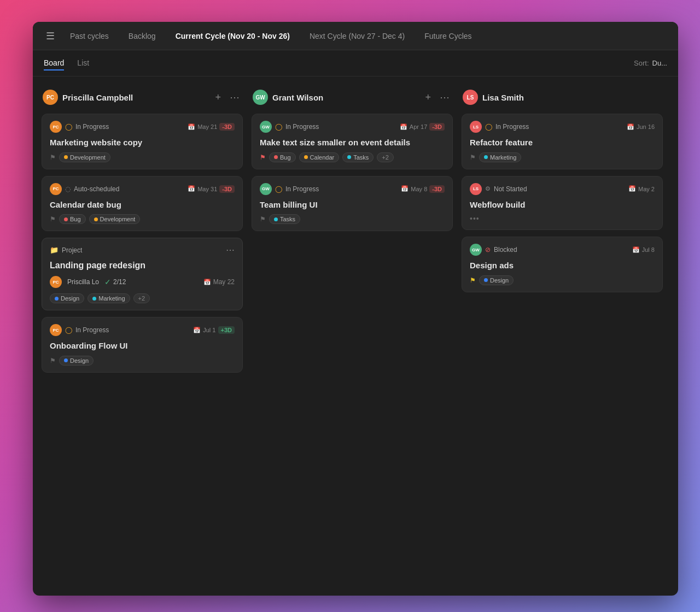  Describe the element at coordinates (475, 219) in the screenshot. I see `card-more-button: •••` at that location.